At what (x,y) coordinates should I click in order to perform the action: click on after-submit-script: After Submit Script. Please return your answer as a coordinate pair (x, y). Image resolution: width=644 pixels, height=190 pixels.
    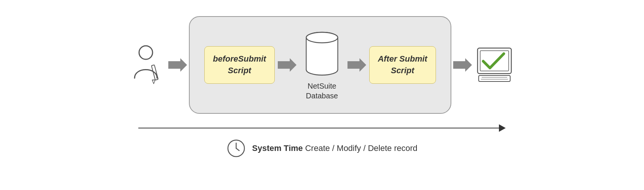
    Looking at the image, I should click on (403, 65).